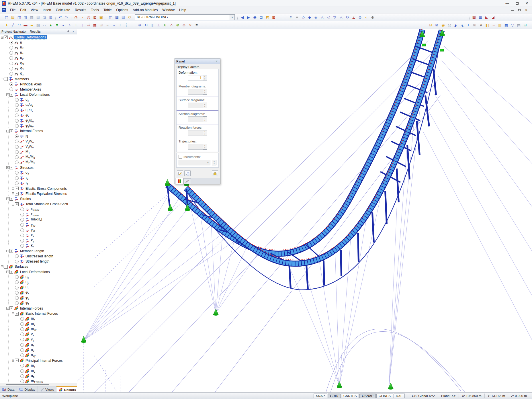  Describe the element at coordinates (354, 17) in the screenshot. I see `measure-button: ∠` at that location.